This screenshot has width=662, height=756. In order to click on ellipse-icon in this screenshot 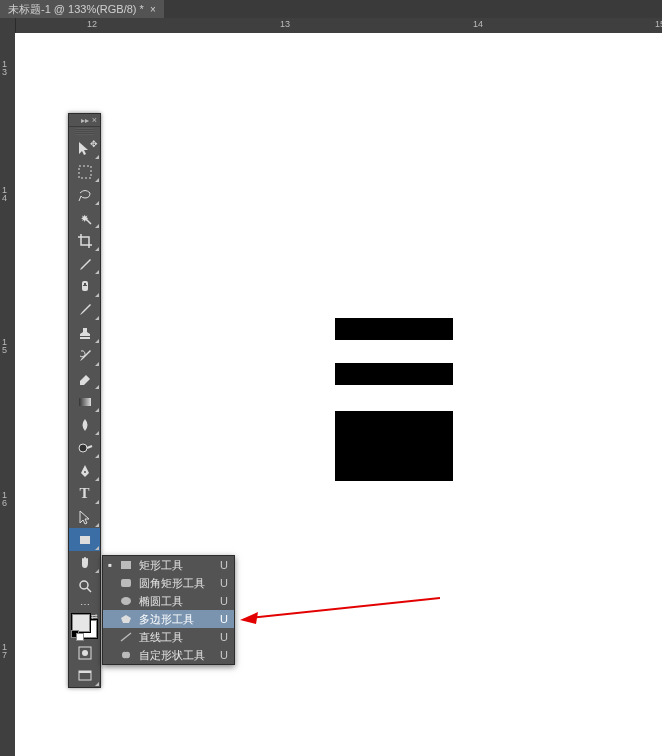, I will do `click(126, 601)`.